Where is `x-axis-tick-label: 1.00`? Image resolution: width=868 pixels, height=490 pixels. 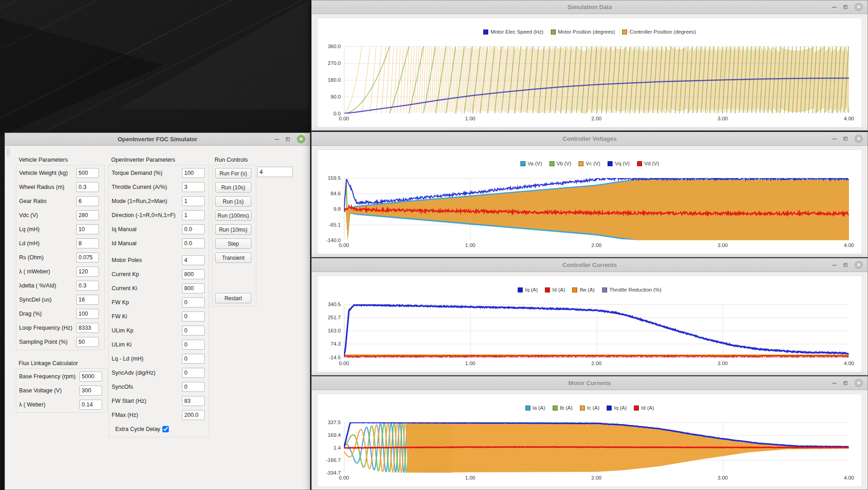 x-axis-tick-label: 1.00 is located at coordinates (470, 363).